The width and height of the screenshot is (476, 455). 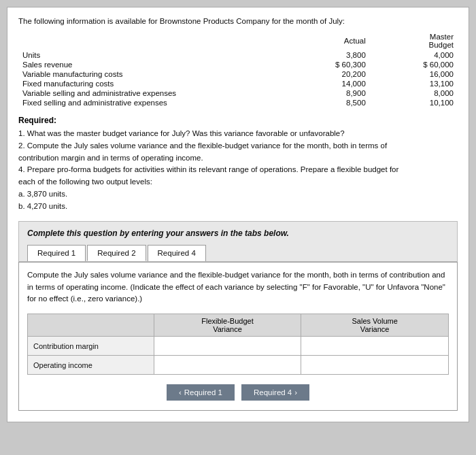 I want to click on nav-buttons: Required 1 Required 4, so click(x=238, y=392).